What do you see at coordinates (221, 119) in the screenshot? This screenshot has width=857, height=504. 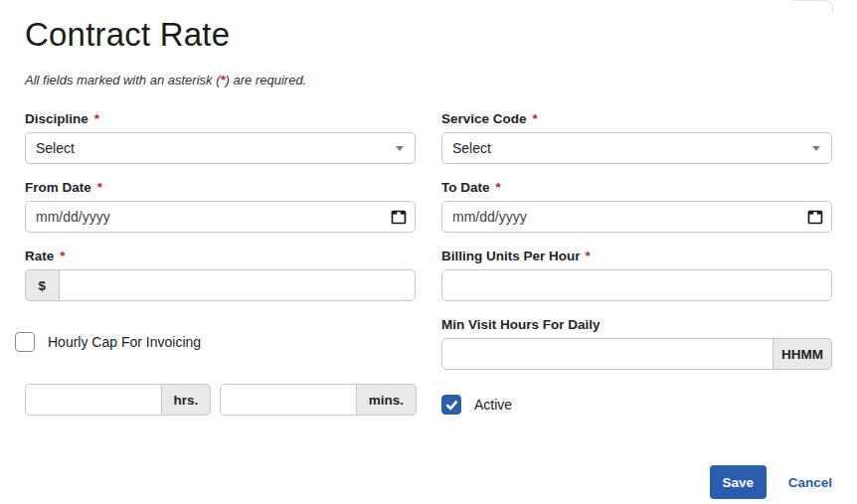 I see `discipline-label: Discipline*` at bounding box center [221, 119].